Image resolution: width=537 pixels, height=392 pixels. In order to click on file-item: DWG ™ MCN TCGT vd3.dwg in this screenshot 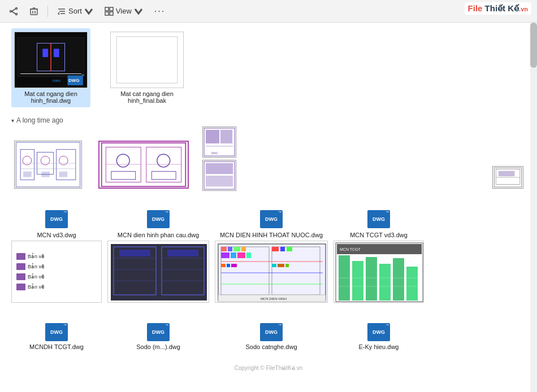, I will do `click(379, 223)`.